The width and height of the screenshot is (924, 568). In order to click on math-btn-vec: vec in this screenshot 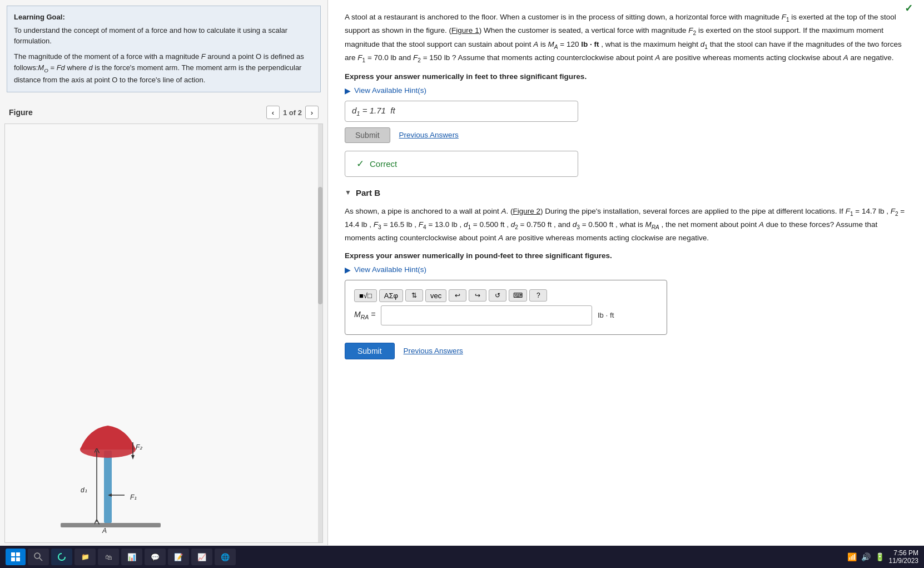, I will do `click(436, 296)`.